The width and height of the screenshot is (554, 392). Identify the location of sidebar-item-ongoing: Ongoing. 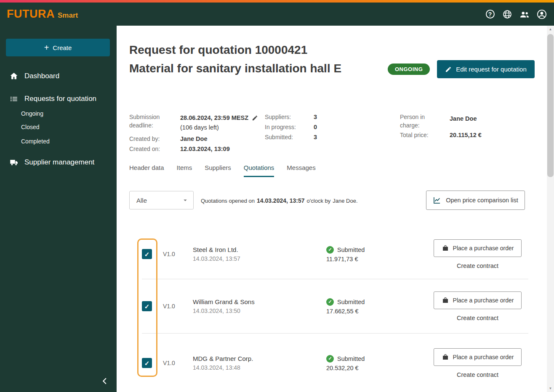
(32, 114).